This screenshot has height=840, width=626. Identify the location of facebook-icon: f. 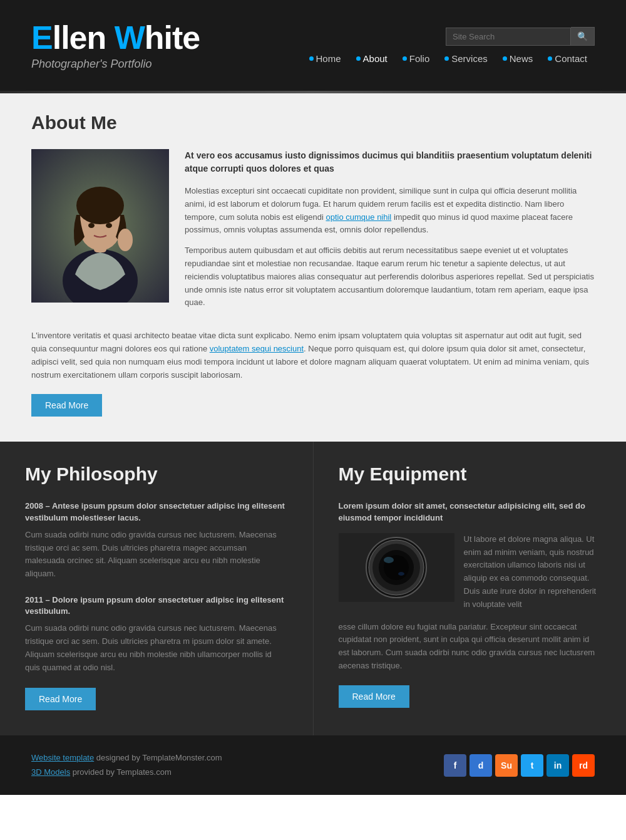
(455, 765).